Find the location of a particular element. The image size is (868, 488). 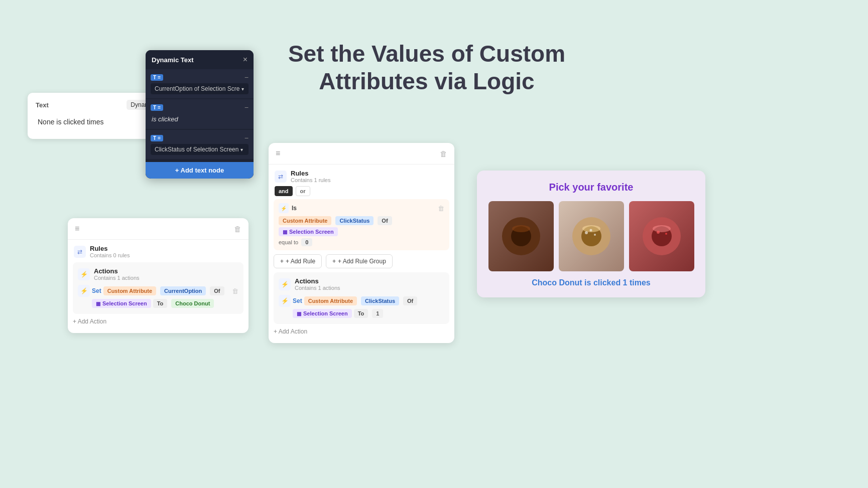

logic-card-right: ≡ 🗑 ⇄ Rules Contains 1 rules and or ⚡ Is… is located at coordinates (361, 243).